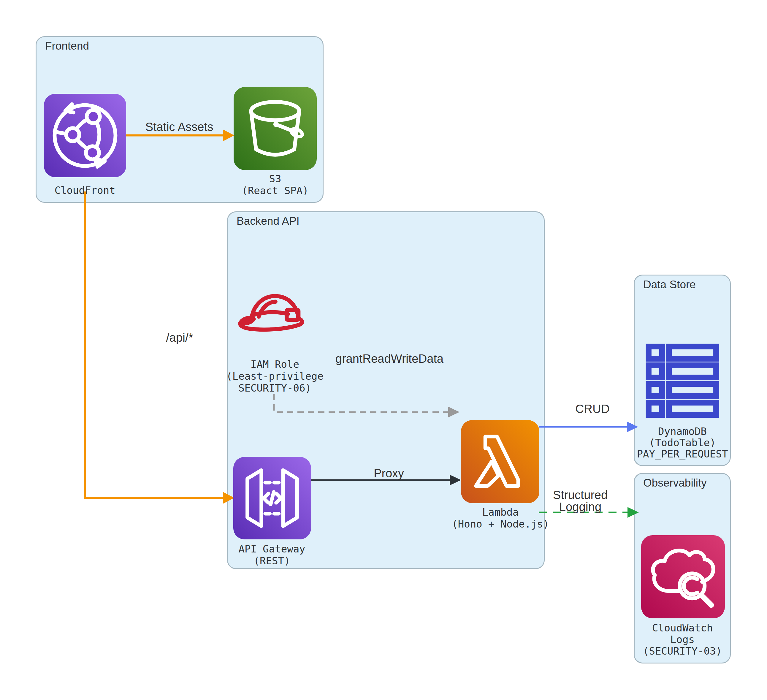 The image size is (767, 700). Describe the element at coordinates (272, 555) in the screenshot. I see `api-gateway-label: API Gateway(REST)` at that location.